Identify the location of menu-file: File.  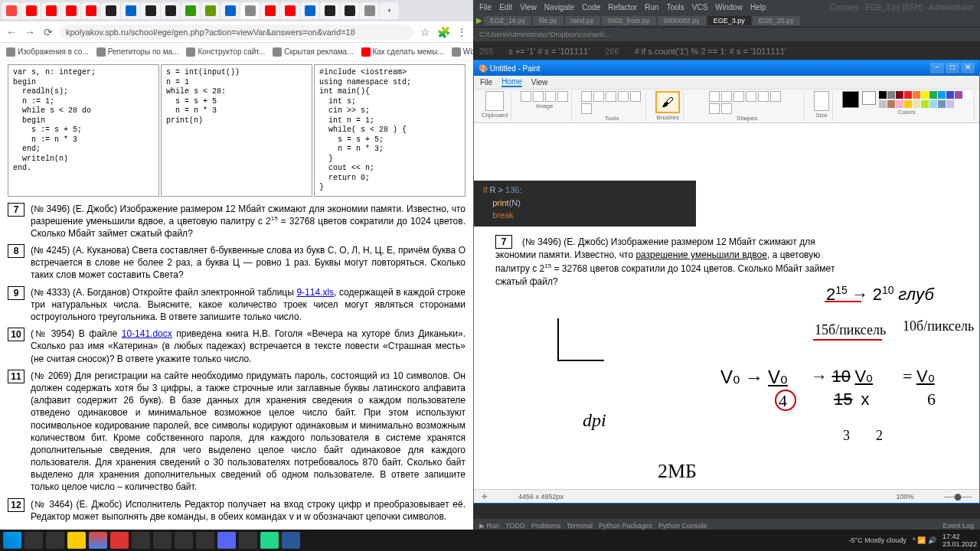
(485, 8).